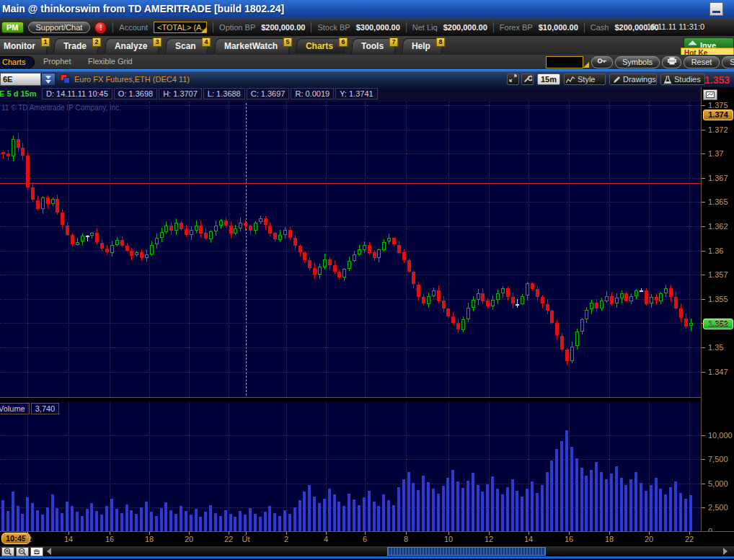 The width and height of the screenshot is (734, 560). What do you see at coordinates (187, 46) in the screenshot?
I see `tab-scan: Scan4` at bounding box center [187, 46].